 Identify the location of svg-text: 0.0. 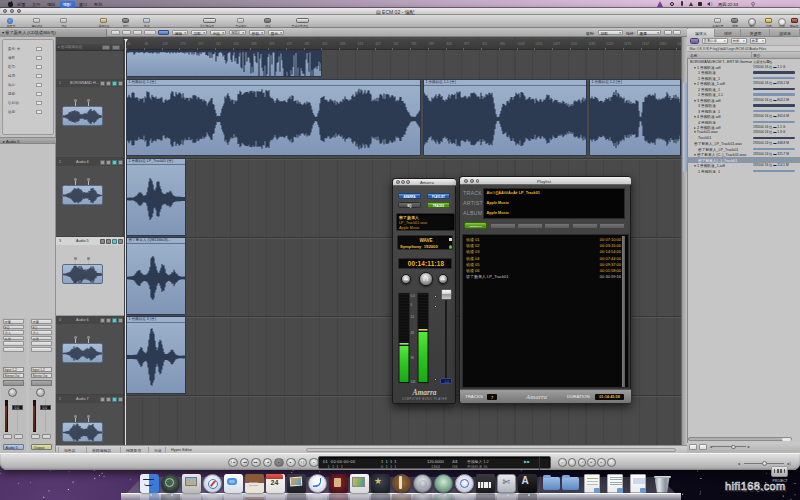
(414, 296).